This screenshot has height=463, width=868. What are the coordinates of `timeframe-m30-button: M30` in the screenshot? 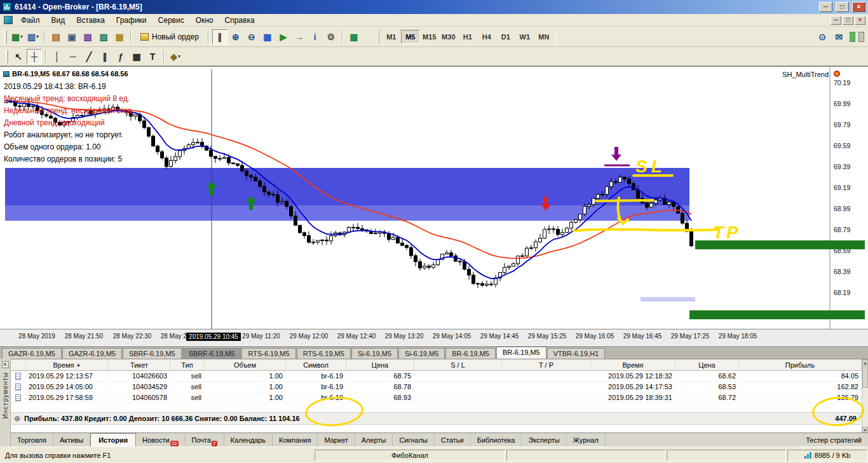 It's located at (449, 37).